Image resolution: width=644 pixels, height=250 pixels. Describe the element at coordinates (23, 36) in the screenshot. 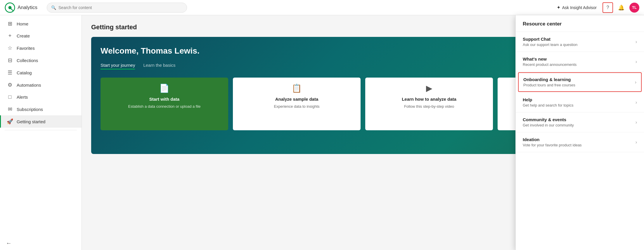

I see `sidebar-label-create: Create` at that location.